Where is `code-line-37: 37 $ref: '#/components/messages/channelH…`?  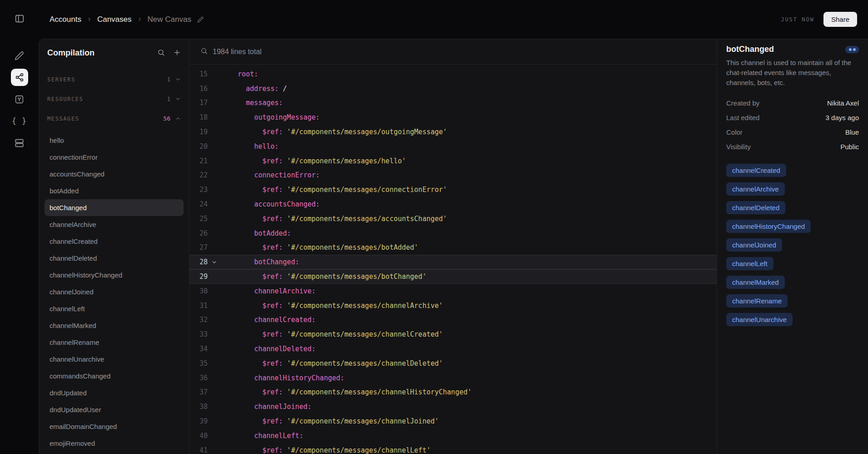 code-line-37: 37 $ref: '#/components/messages/channelH… is located at coordinates (453, 393).